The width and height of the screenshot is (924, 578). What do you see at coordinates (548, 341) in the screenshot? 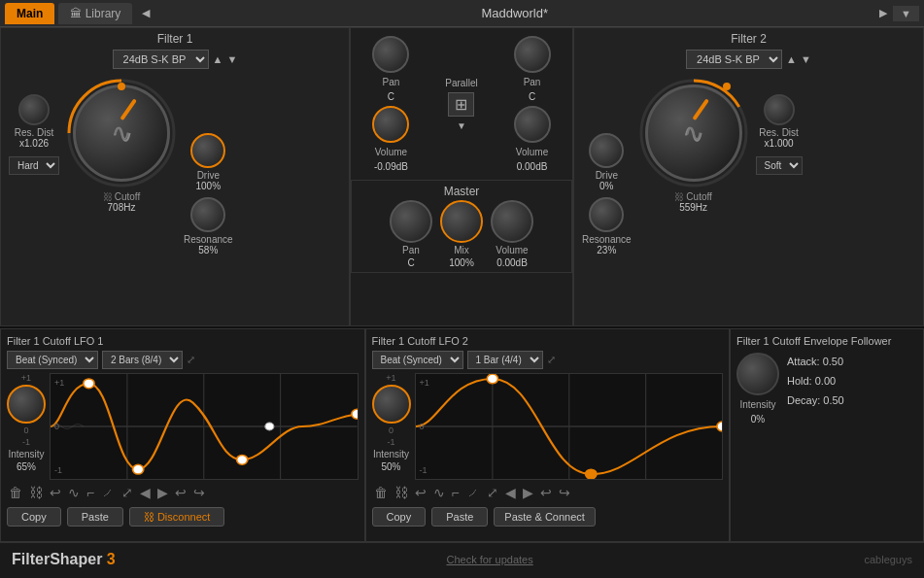
I see `lfo2-title: Filter 1 Cutoff LFO 2` at bounding box center [548, 341].